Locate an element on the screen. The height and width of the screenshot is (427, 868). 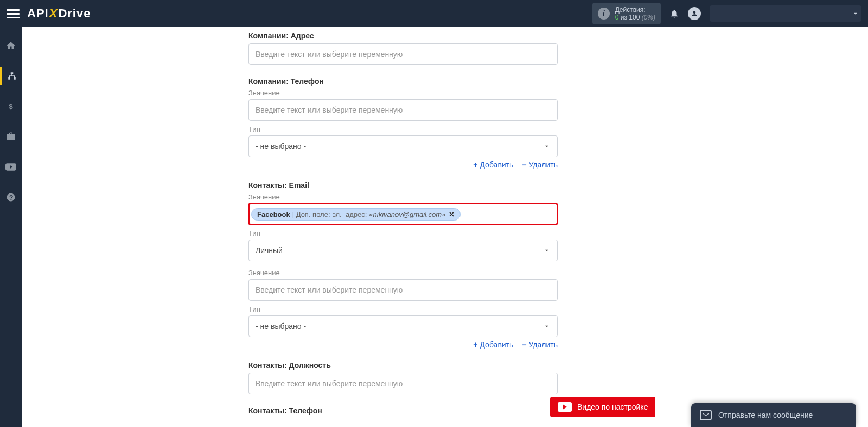
home-icon is located at coordinates (11, 46).